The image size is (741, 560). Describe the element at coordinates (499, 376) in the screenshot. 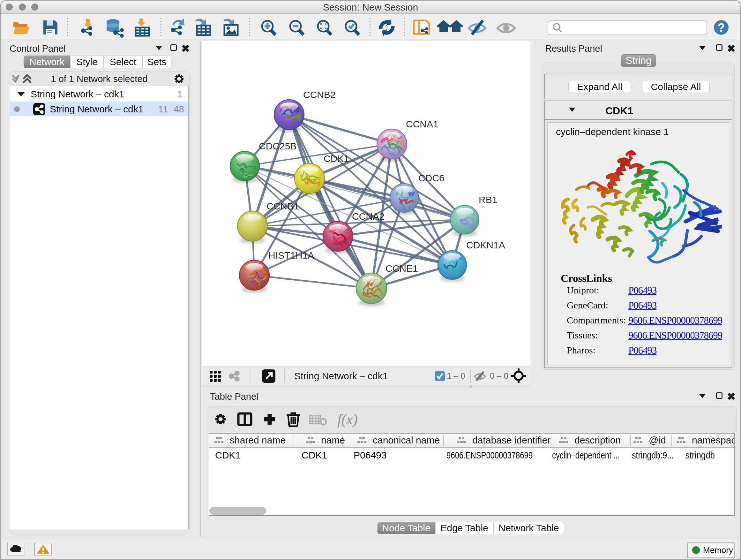

I see `svg-text: 0 – 0` at that location.